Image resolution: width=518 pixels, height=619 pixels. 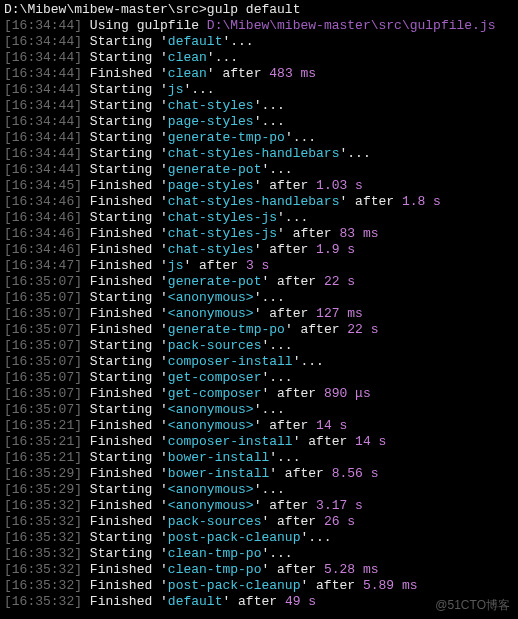 I want to click on log-line: [16:34:44] Starting 'page-styles'..., so click(x=259, y=122).